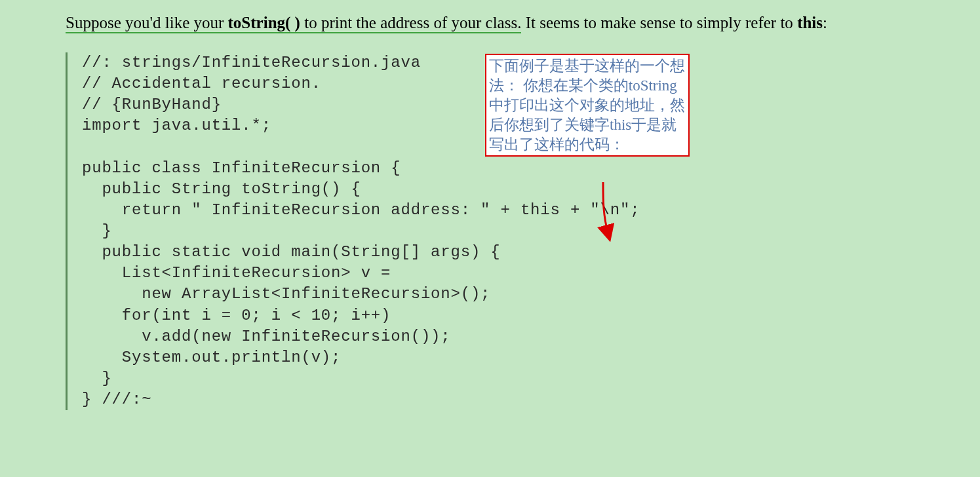  What do you see at coordinates (810, 22) in the screenshot?
I see `intro-this-bold: this` at bounding box center [810, 22].